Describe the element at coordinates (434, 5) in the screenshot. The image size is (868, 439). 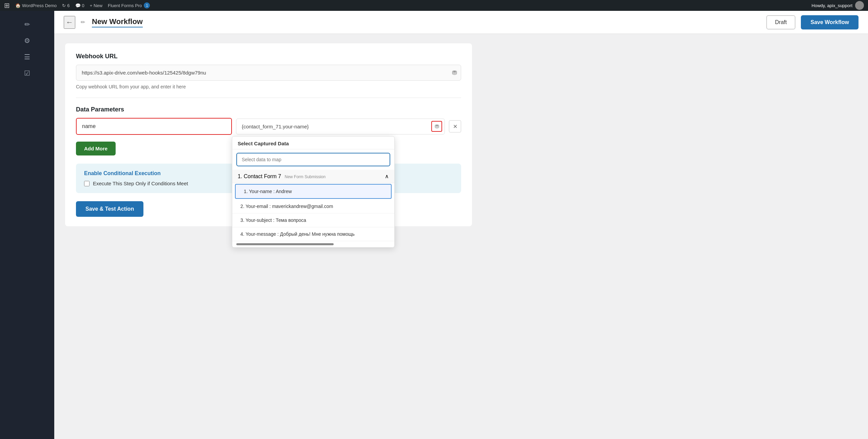
I see `admin-bar: ⊞ 🏠 WordPress Demo ↻ 6 💬 0 + New Fluent …` at that location.